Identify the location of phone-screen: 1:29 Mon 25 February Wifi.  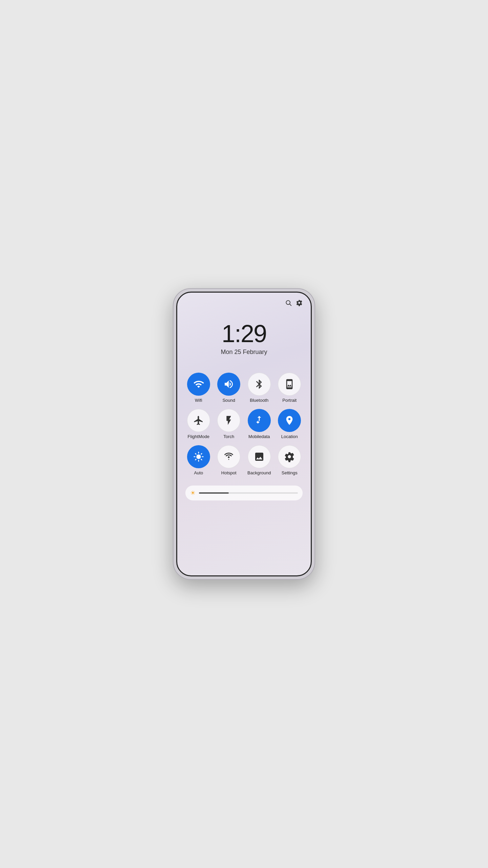
(244, 434).